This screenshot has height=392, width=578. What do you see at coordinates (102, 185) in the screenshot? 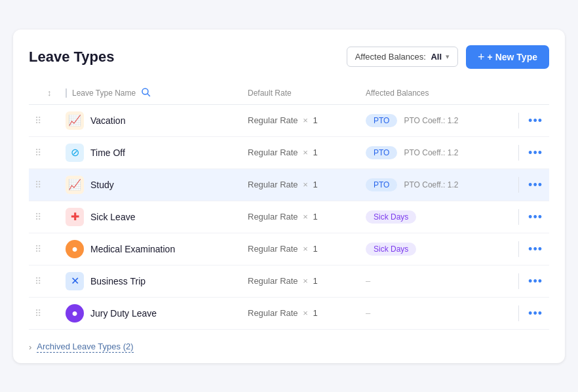
I see `row-label: Study` at bounding box center [102, 185].